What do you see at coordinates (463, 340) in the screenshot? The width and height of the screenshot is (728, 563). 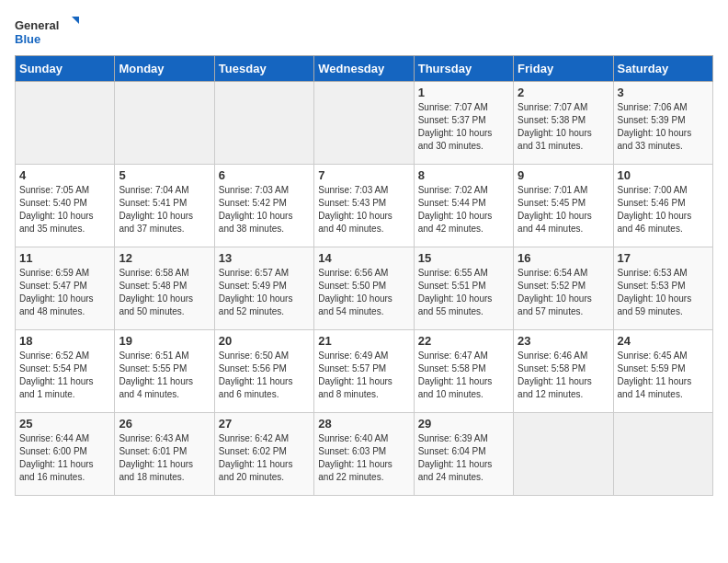 I see `day-number: 22` at bounding box center [463, 340].